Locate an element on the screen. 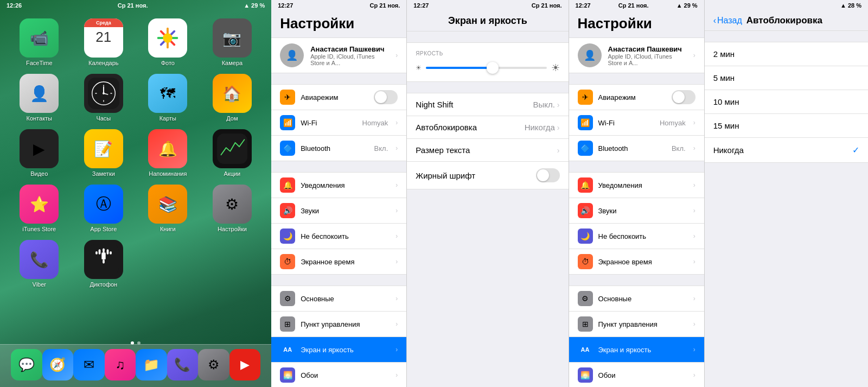  bluetooth-icon: 🔷 is located at coordinates (288, 148).